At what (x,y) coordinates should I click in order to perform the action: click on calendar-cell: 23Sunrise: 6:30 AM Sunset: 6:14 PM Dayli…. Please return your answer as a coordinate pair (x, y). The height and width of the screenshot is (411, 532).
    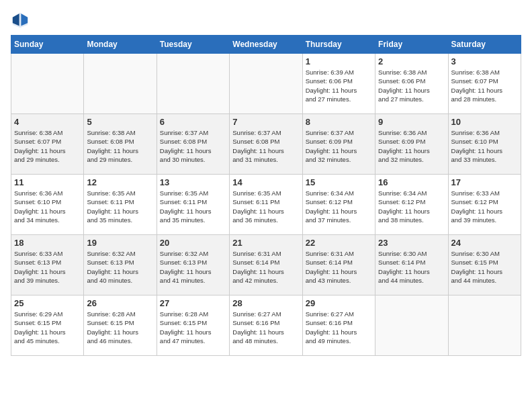
    Looking at the image, I should click on (412, 265).